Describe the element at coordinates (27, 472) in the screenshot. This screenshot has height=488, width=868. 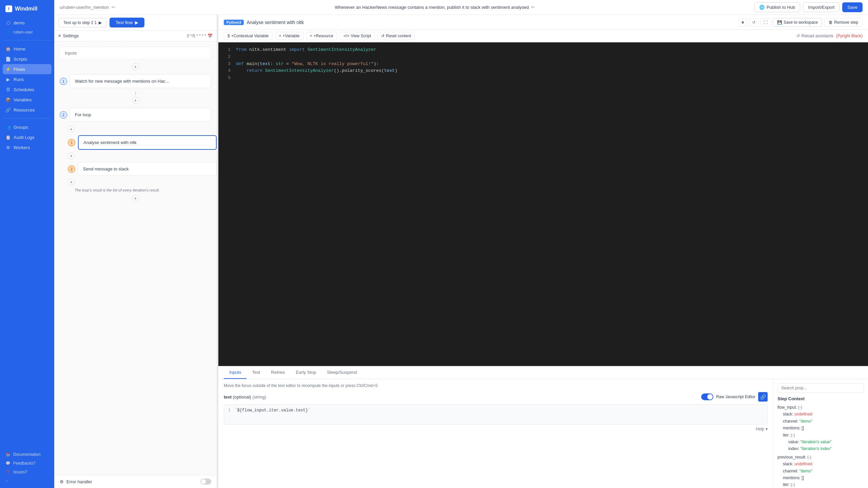
I see `sidebar-item-issues: ❓ Issues?` at that location.